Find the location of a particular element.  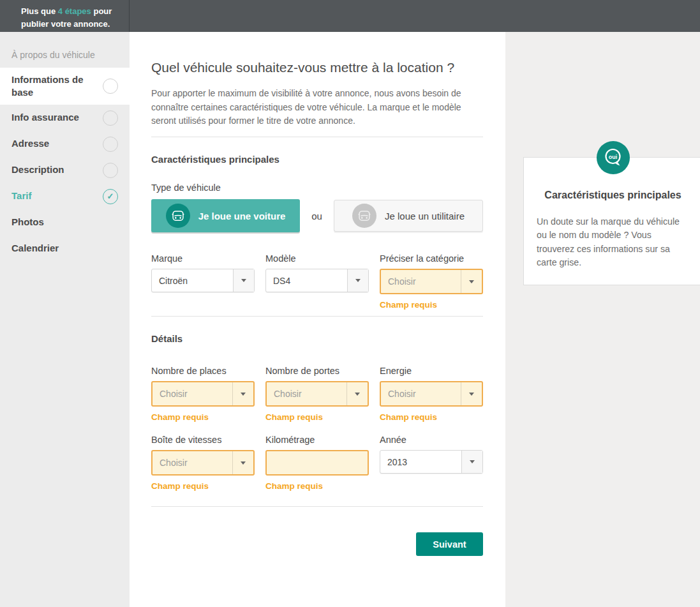

van-icon is located at coordinates (364, 216).